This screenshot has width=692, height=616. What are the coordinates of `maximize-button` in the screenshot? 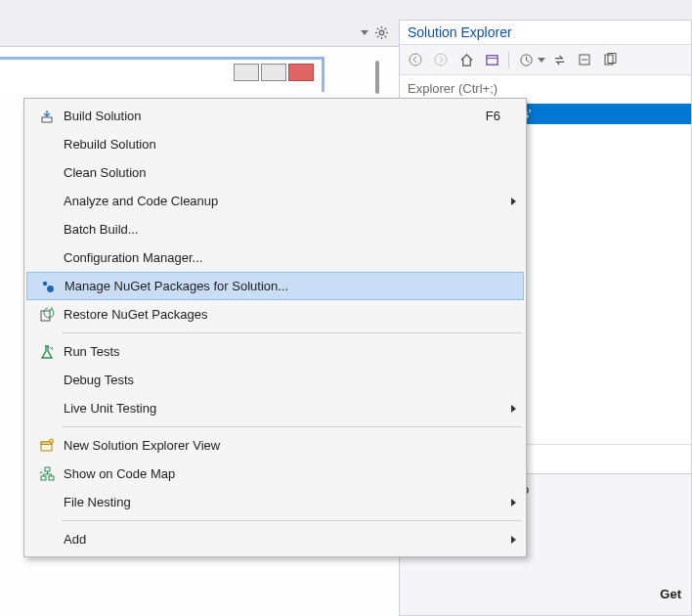 It's located at (274, 72).